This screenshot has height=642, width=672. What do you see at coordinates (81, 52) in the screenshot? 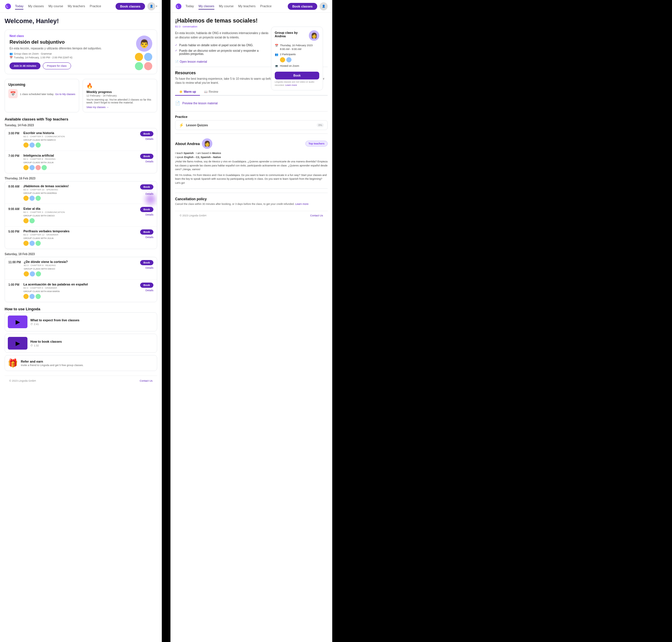
I see `next-class-card: Next class Revisión del subjuntivo En es…` at bounding box center [81, 52].